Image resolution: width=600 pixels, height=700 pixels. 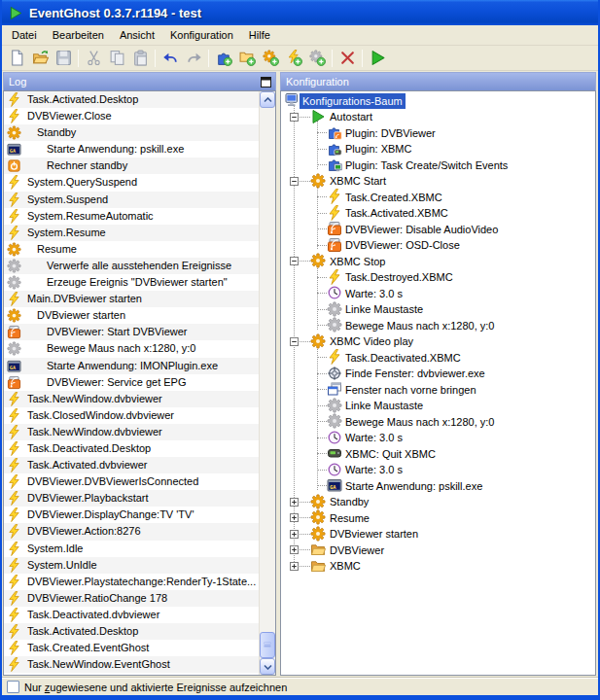 I want to click on new-button, so click(x=17, y=58).